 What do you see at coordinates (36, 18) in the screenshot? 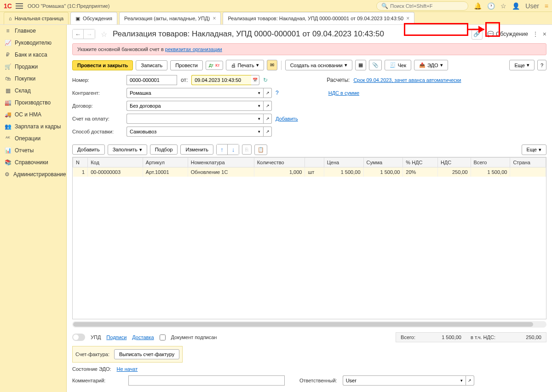
I see `tab-home: ⌂ Начальная страница` at bounding box center [36, 18].